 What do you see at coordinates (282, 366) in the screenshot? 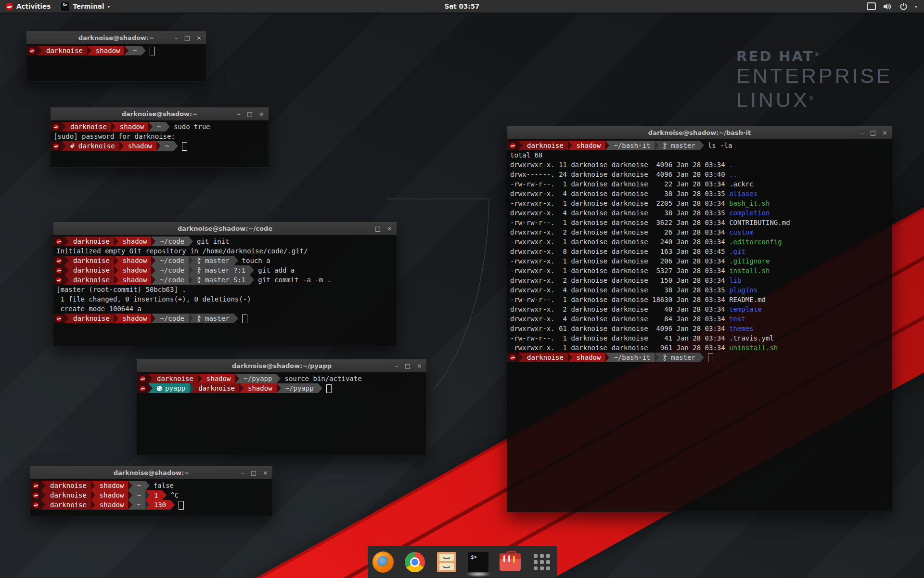
I see `titlebar: darknoise@shadow:~/pyapp –□×` at bounding box center [282, 366].